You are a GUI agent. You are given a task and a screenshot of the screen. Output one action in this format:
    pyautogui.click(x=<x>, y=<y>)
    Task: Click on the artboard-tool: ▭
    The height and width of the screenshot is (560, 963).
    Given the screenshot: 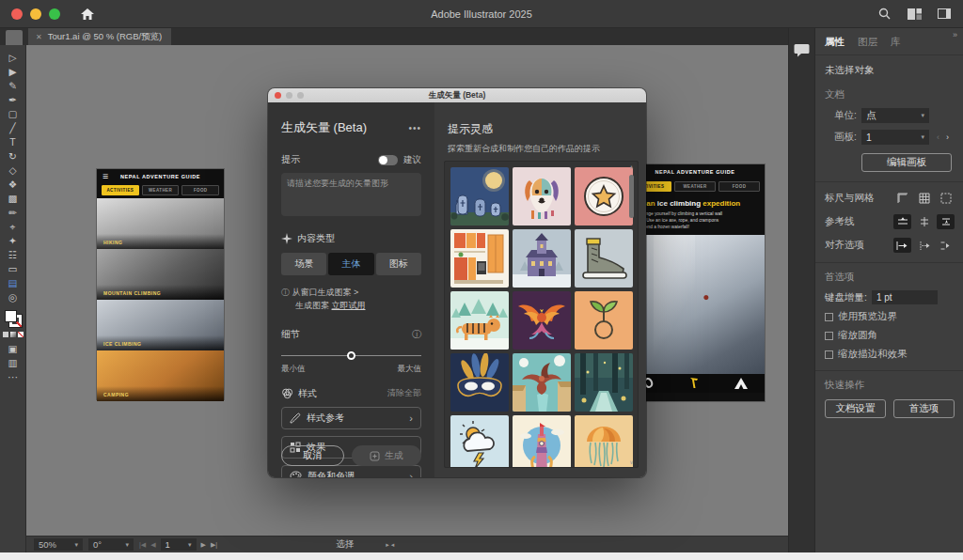 What is the action you would take?
    pyautogui.click(x=13, y=269)
    